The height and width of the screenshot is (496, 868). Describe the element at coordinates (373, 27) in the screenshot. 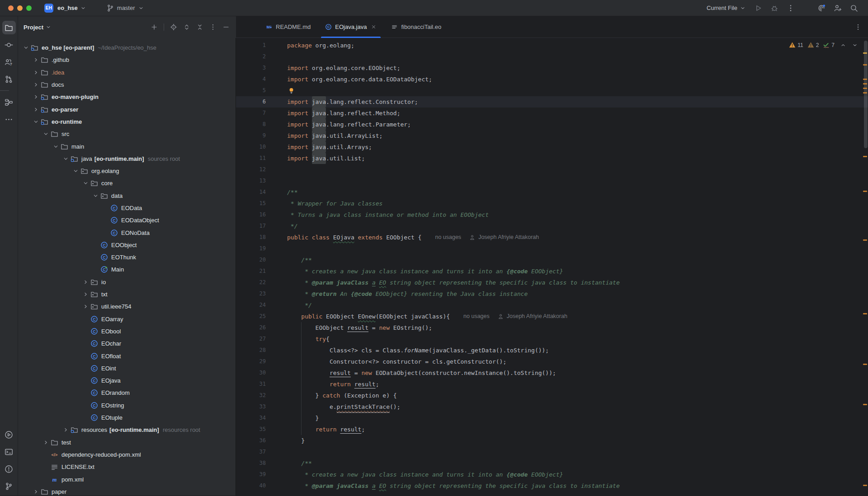

I see `close-tab-icon` at that location.